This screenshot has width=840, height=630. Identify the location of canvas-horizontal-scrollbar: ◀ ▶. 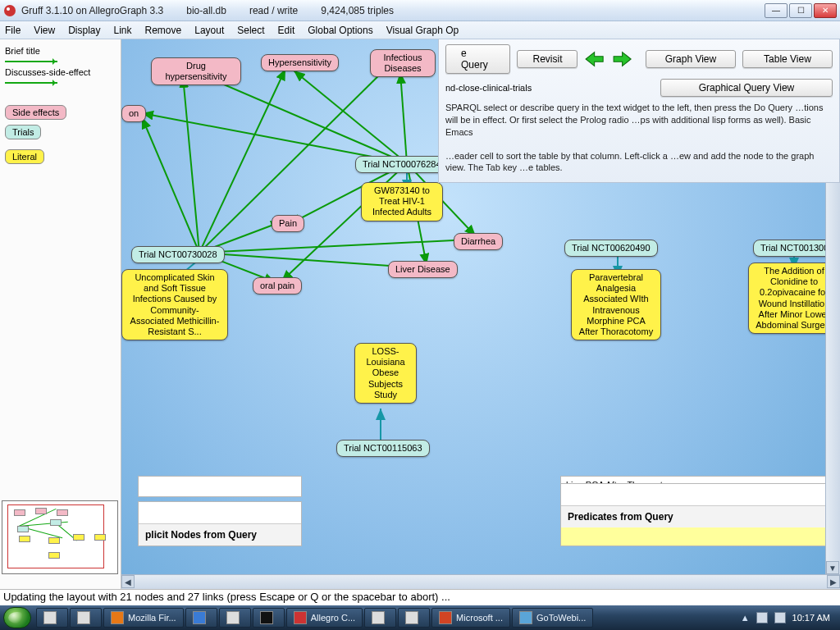
(481, 582).